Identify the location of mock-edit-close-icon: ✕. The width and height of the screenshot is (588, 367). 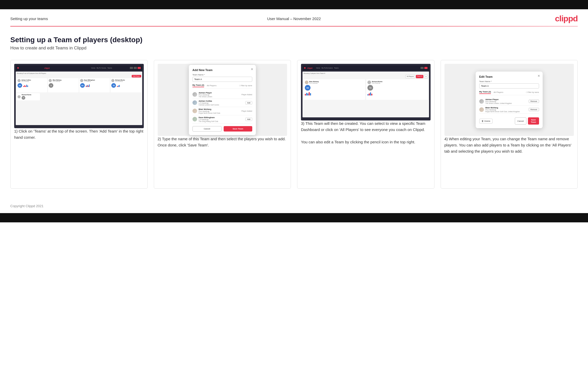
(539, 76).